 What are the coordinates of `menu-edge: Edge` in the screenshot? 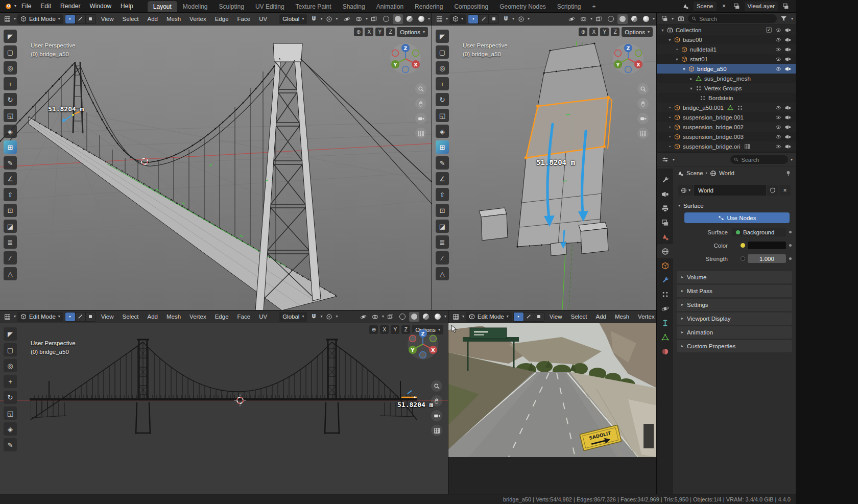 It's located at (222, 317).